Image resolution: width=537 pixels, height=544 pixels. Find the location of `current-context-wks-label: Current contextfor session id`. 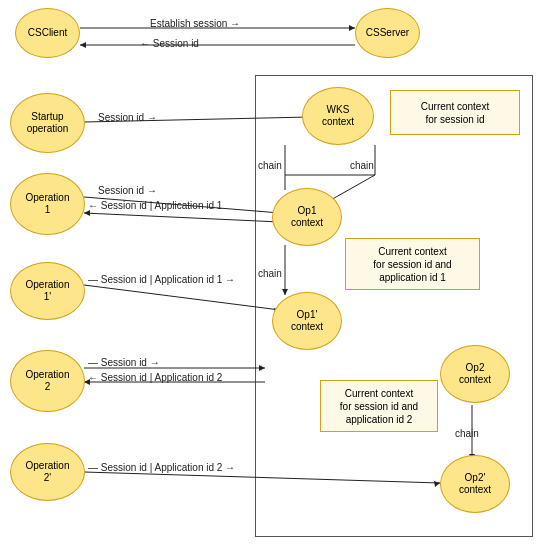

current-context-wks-label: Current contextfor session id is located at coordinates (455, 113).